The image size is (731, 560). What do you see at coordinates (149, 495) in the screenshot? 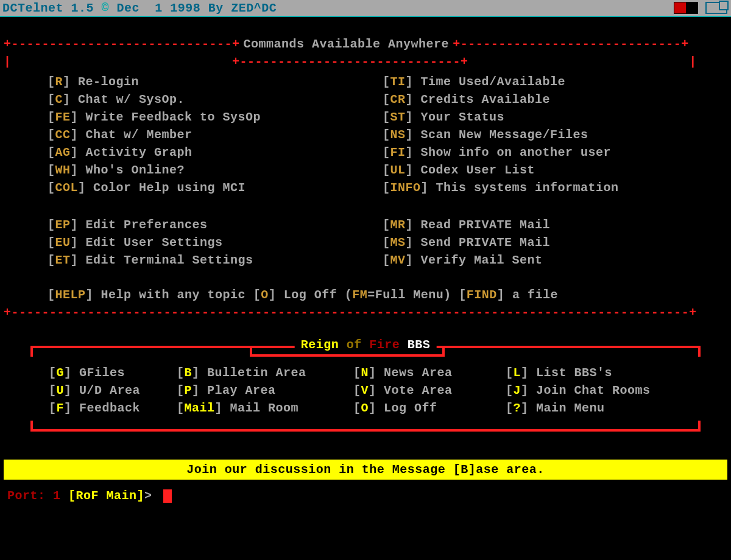
I see `prompt-caret: >` at bounding box center [149, 495].